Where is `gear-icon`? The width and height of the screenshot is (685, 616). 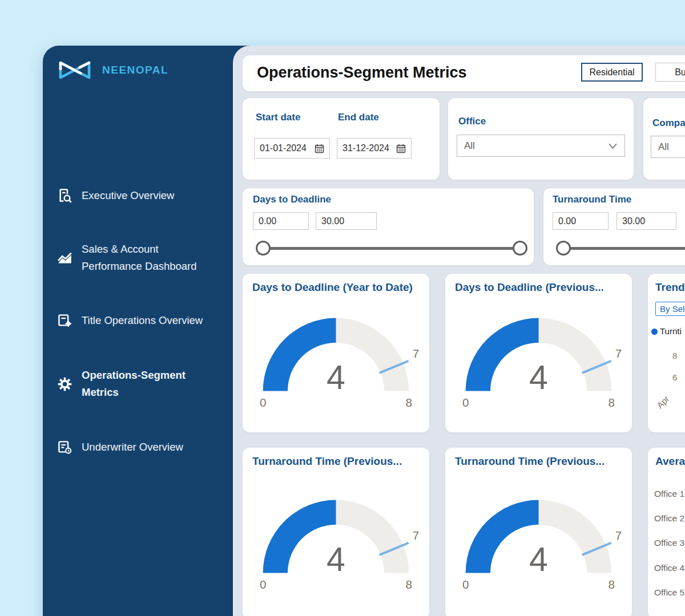
gear-icon is located at coordinates (65, 384).